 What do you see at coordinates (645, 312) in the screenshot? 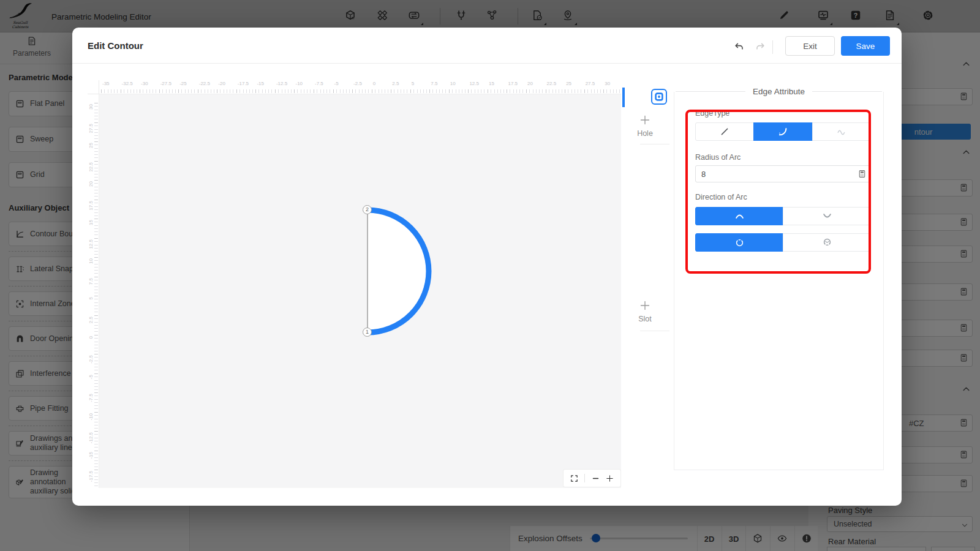
I see `add-slot-button: Slot` at bounding box center [645, 312].